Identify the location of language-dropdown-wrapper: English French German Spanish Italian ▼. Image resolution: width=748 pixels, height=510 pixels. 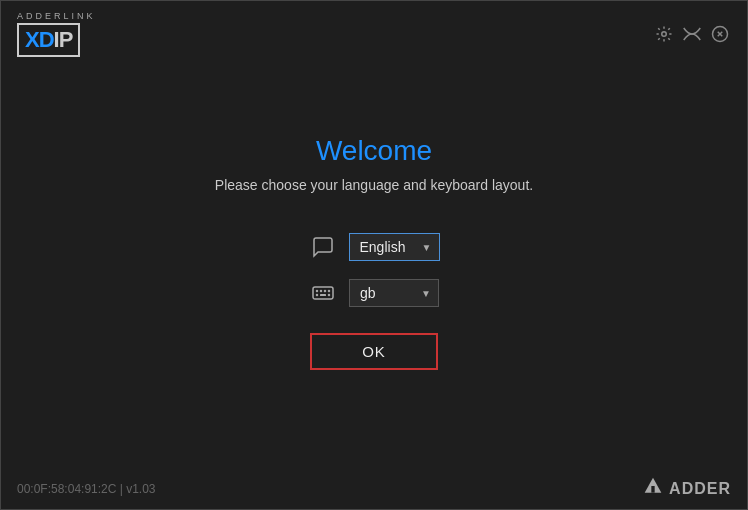
(394, 247).